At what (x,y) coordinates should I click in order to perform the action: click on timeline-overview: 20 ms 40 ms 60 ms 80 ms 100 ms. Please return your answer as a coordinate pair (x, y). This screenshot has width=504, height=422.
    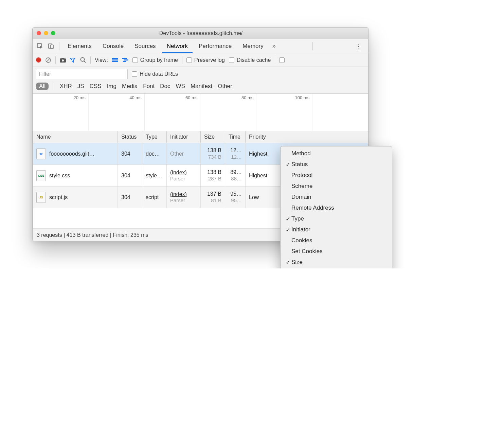
    Looking at the image, I should click on (200, 112).